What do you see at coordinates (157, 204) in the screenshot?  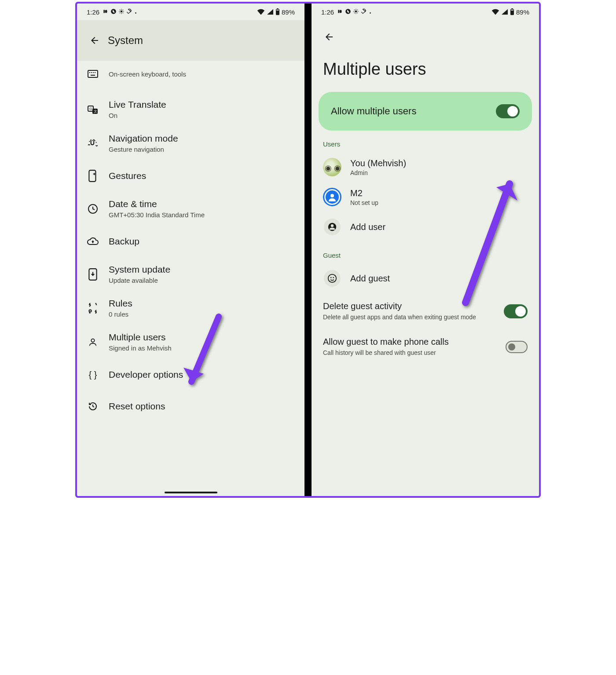 I see `setting-title: Date & time` at bounding box center [157, 204].